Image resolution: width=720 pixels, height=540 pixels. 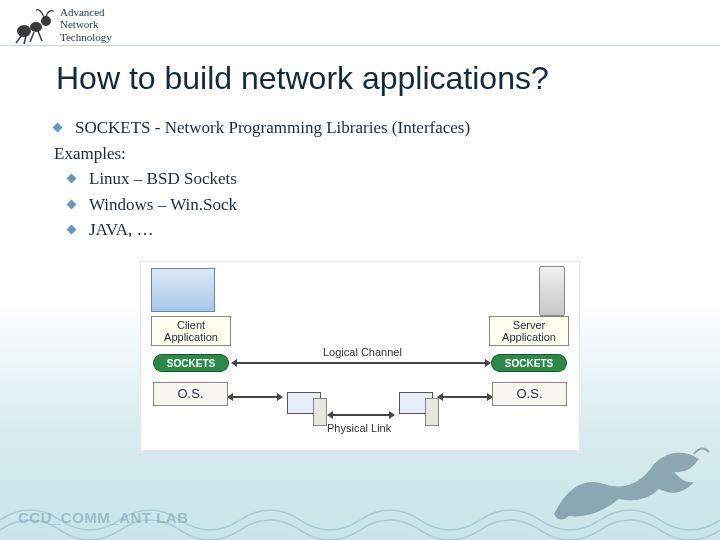 I want to click on page-title: How to build network applications?, so click(x=360, y=80).